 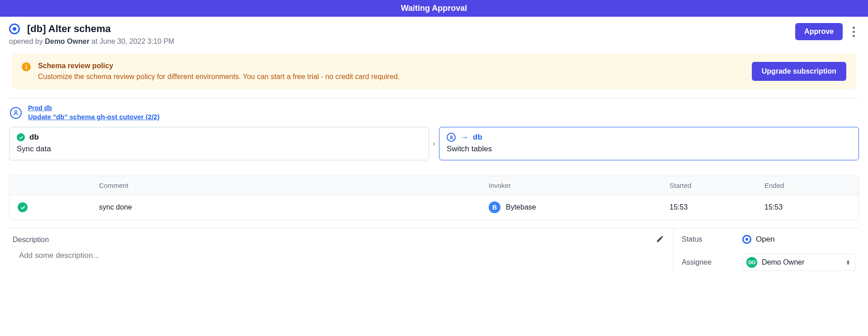 What do you see at coordinates (434, 185) in the screenshot?
I see `table-header: Comment Invoker Started Ended` at bounding box center [434, 185].